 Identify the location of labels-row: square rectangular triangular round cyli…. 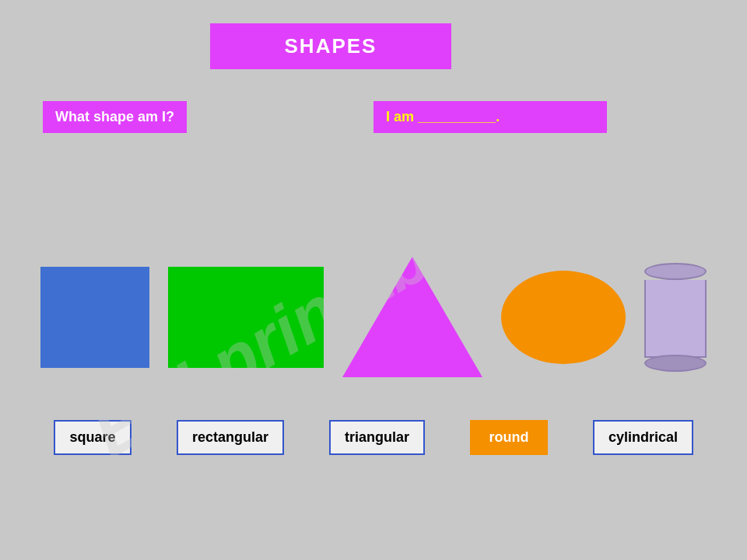
(374, 437).